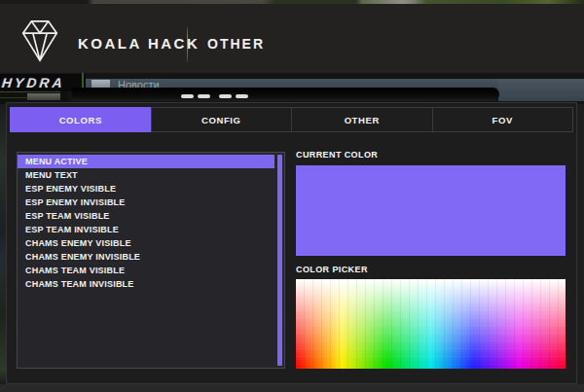 Image resolution: width=584 pixels, height=392 pixels. What do you see at coordinates (292, 388) in the screenshot?
I see `desktop-bottom-strip` at bounding box center [292, 388].